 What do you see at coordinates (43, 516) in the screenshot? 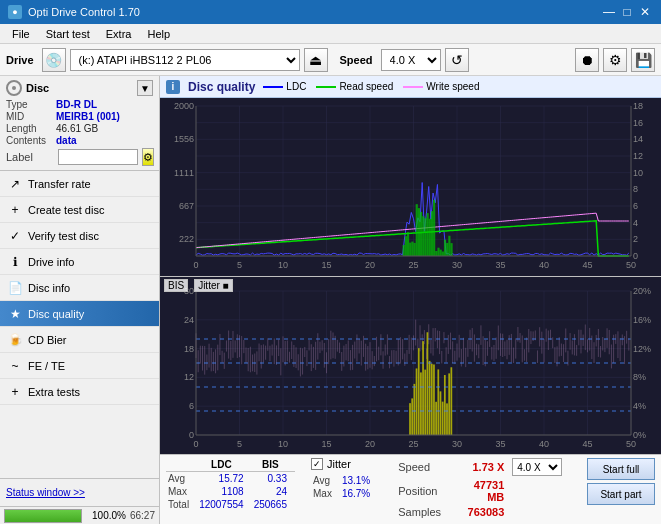
I see `progress-bar-fill` at bounding box center [43, 516].